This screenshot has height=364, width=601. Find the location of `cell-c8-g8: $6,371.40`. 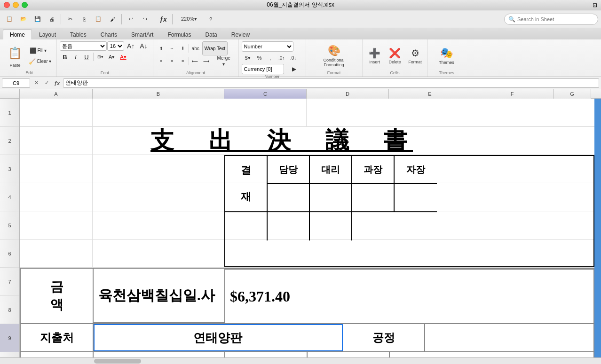

cell-c8-g8: $6,371.40 is located at coordinates (409, 296).